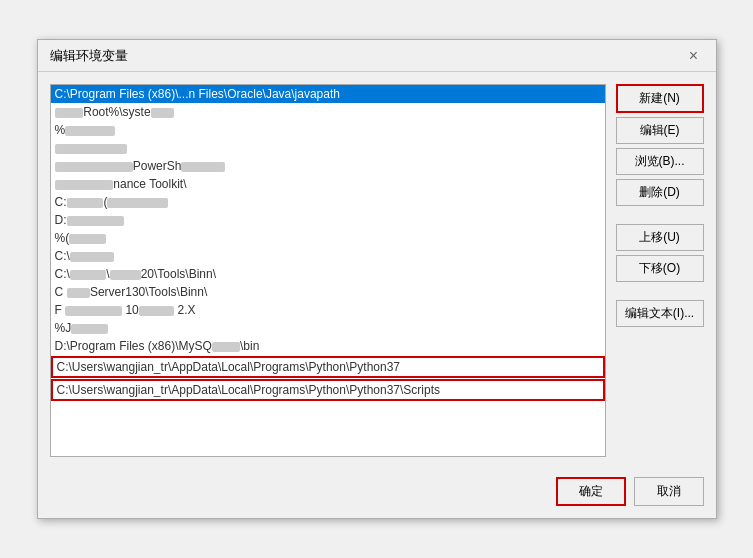  I want to click on list-item: C:\Program Files (x86)\...n Files\Oracle…, so click(328, 94).